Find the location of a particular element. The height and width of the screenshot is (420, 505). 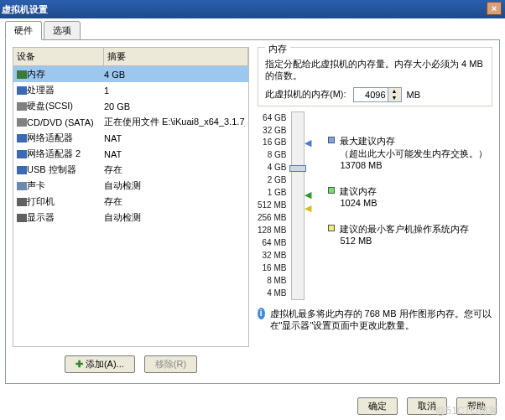

tick-label: 16 MB is located at coordinates (272, 268).